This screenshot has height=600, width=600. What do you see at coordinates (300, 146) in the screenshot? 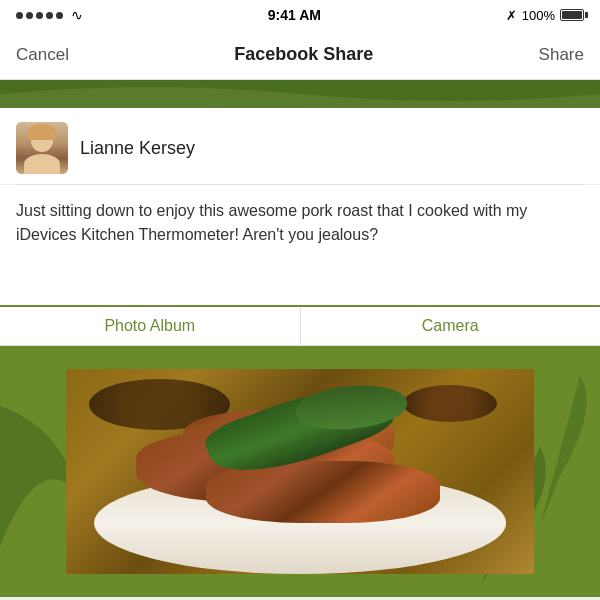
I see `user-section: Lianne Kersey` at bounding box center [300, 146].